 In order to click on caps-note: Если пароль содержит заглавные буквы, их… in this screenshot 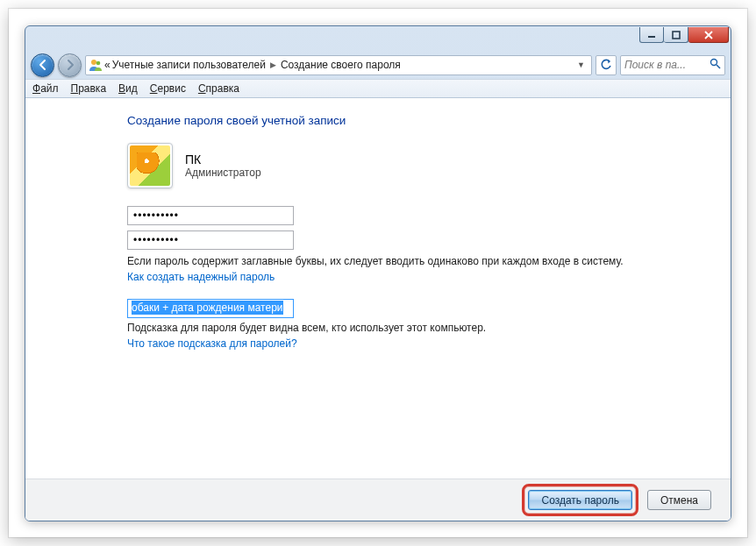, I will do `click(416, 261)`.